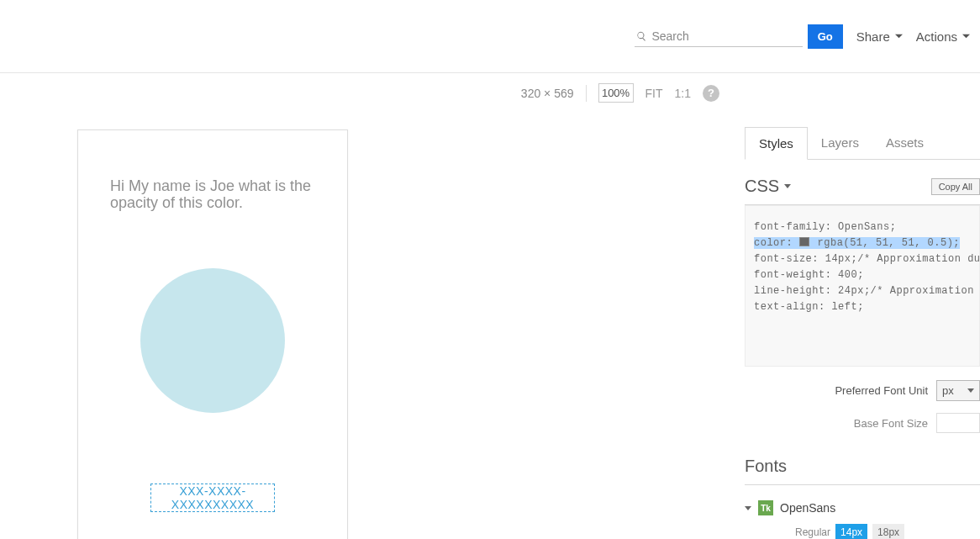 The height and width of the screenshot is (539, 980). What do you see at coordinates (904, 143) in the screenshot?
I see `tab-assets: Assets` at bounding box center [904, 143].